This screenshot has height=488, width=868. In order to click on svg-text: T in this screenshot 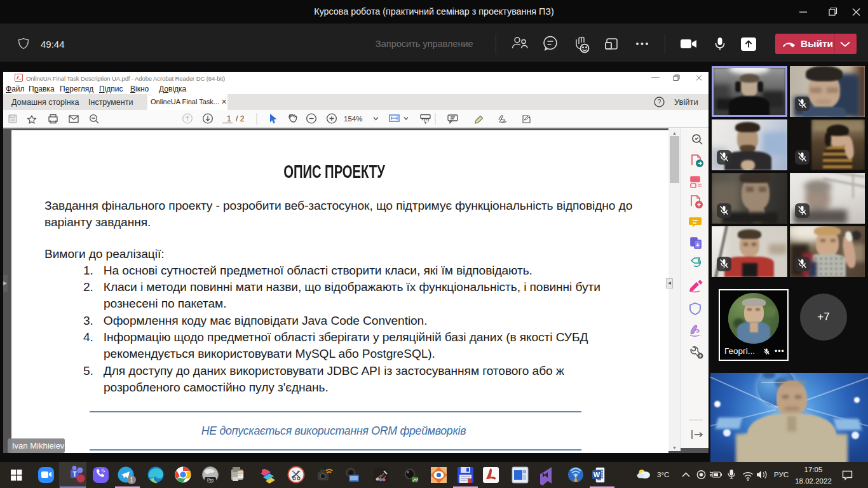, I will do `click(74, 474)`.